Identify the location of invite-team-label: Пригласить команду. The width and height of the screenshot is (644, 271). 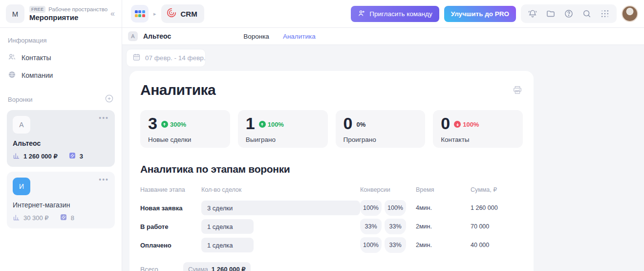
(401, 14).